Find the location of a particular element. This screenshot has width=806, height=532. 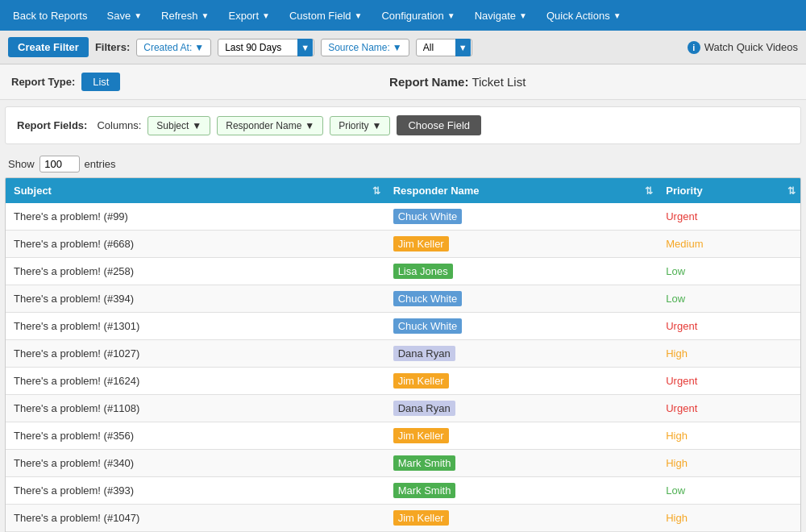

table-row: There's a problem! (#1108)Dana RyanUrgen… is located at coordinates (403, 409).